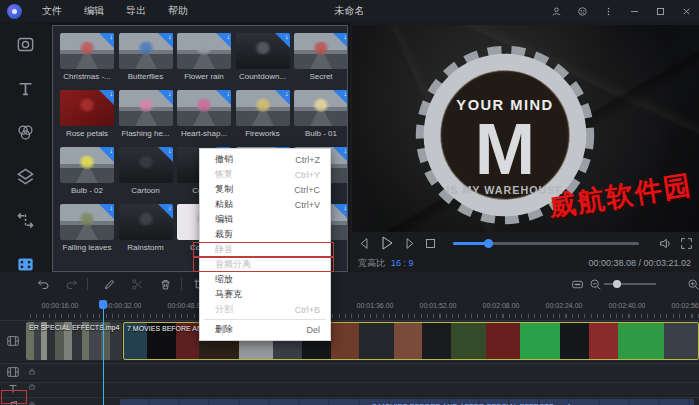 The height and width of the screenshot is (405, 699). What do you see at coordinates (87, 171) in the screenshot?
I see `library-item: ↓Bulb - 02` at bounding box center [87, 171].